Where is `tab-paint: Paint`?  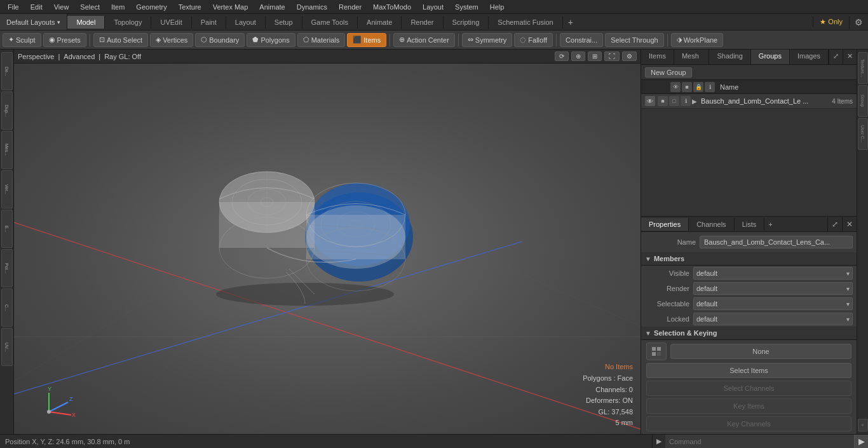
tab-paint: Paint is located at coordinates (209, 22).